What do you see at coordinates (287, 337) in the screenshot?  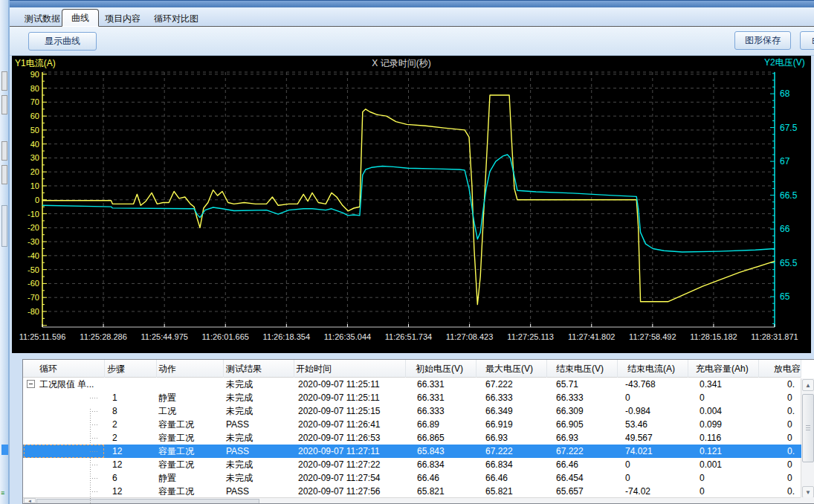 I see `x-tick-label: 11:26:18.354` at bounding box center [287, 337].